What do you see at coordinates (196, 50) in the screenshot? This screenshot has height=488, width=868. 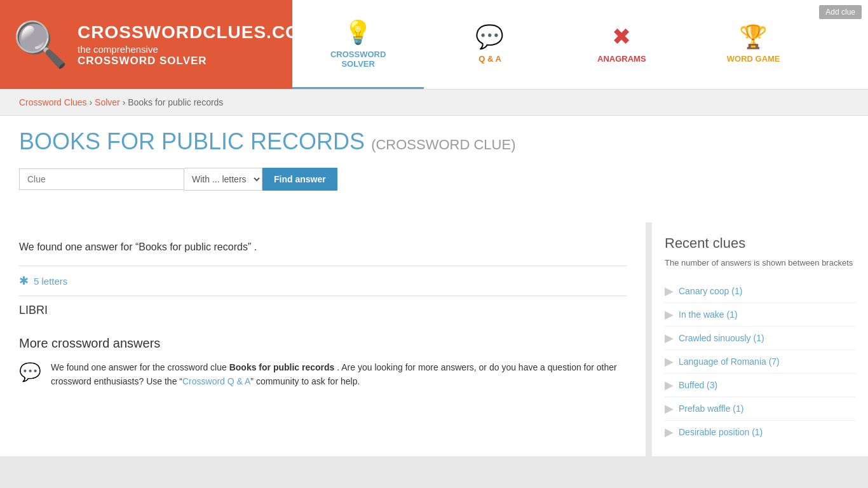 I see `tagline: the comprehensive` at bounding box center [196, 50].